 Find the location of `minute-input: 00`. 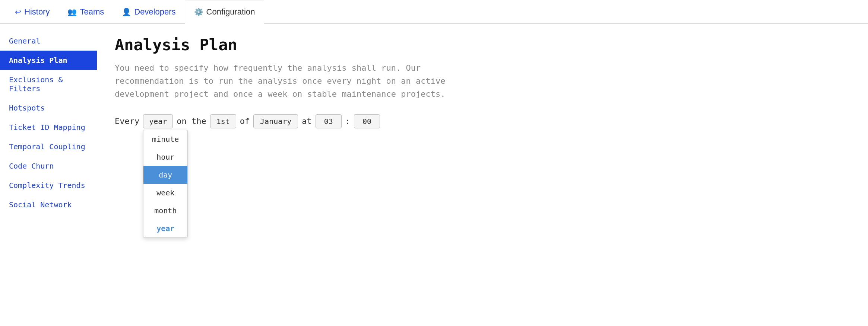

minute-input: 00 is located at coordinates (367, 121).